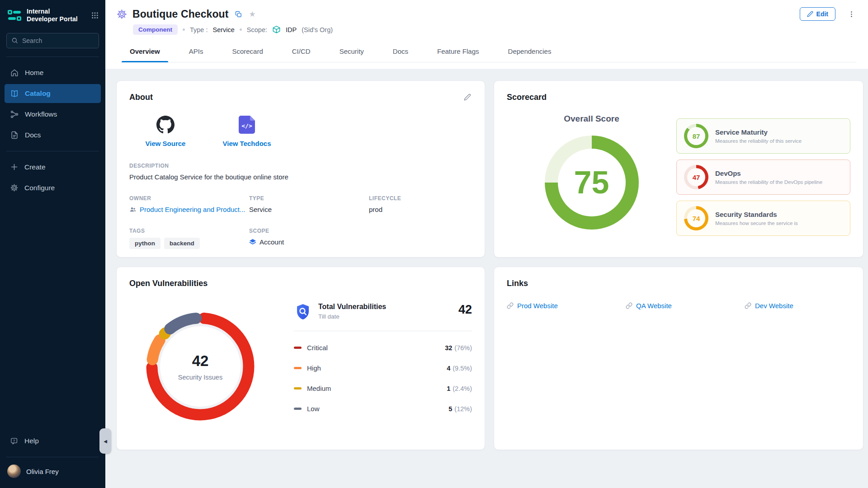 The image size is (868, 488). I want to click on sidebar-item-catalog: Catalog, so click(52, 94).